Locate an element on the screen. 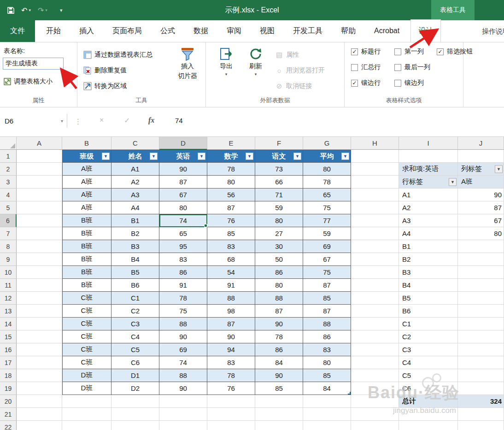 This screenshot has width=504, height=430. cell-J15 is located at coordinates (481, 337).